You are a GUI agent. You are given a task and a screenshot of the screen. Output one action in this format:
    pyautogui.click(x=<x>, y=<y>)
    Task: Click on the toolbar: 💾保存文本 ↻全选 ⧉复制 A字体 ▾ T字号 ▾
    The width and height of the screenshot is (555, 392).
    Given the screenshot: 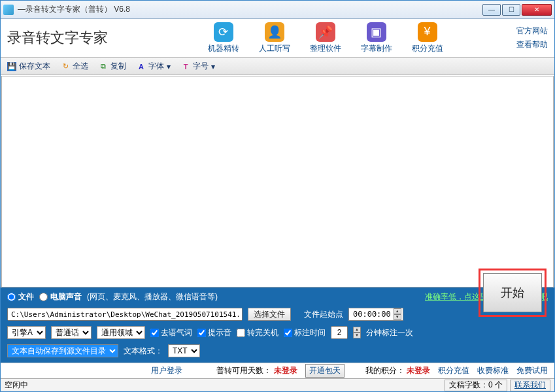 What is the action you would take?
    pyautogui.click(x=277, y=67)
    